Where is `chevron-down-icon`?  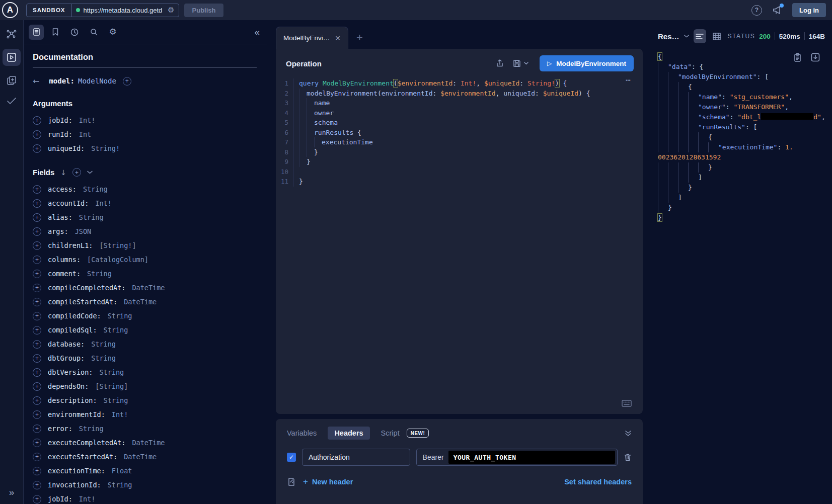 chevron-down-icon is located at coordinates (90, 172).